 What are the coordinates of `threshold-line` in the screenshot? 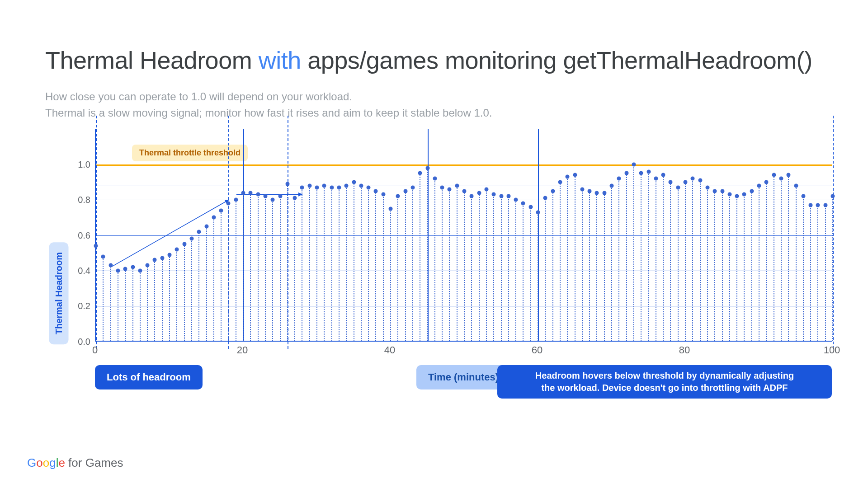 It's located at (464, 165).